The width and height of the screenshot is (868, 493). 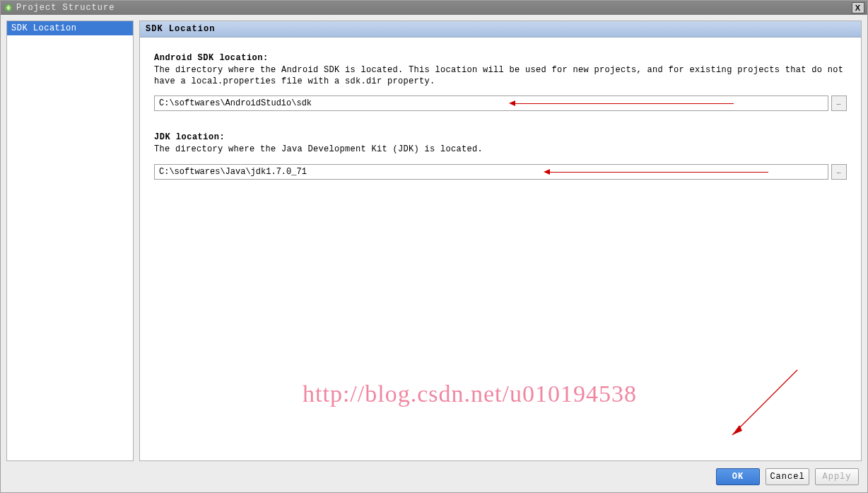 I want to click on android-sdk-row: …, so click(x=500, y=103).